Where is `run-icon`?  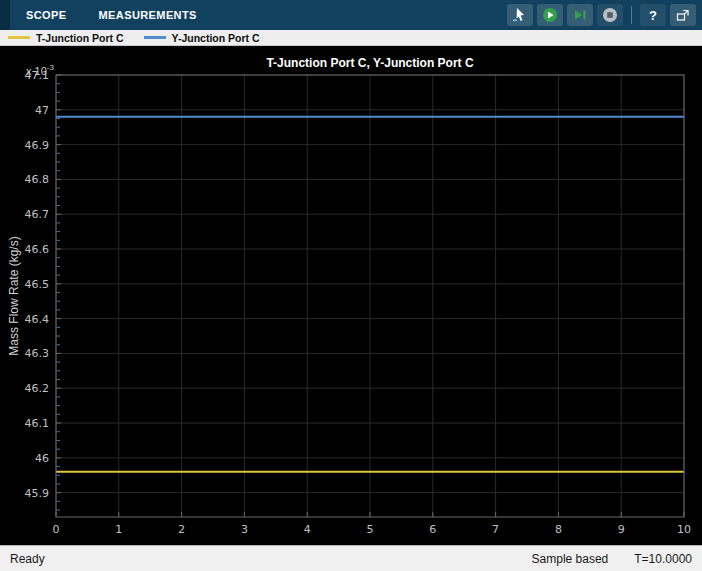
run-icon is located at coordinates (550, 15).